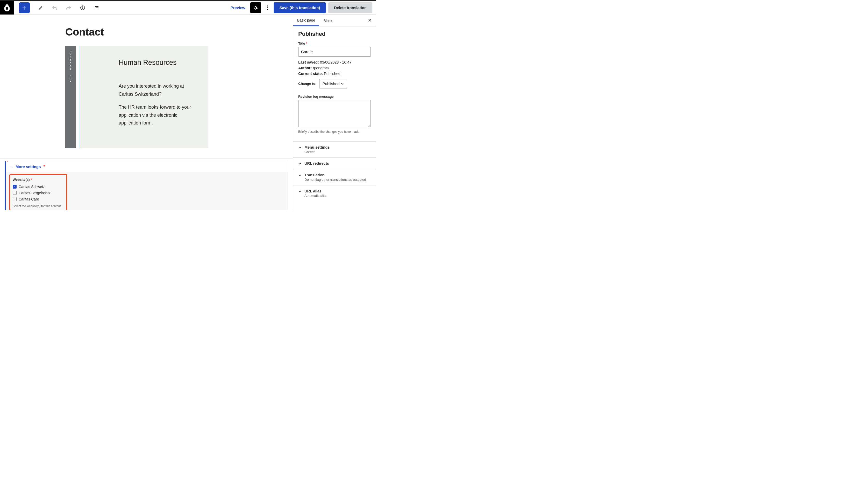 The image size is (868, 485). Describe the element at coordinates (335, 194) in the screenshot. I see `accordion-url-alias: URL alias Automatic alias` at that location.